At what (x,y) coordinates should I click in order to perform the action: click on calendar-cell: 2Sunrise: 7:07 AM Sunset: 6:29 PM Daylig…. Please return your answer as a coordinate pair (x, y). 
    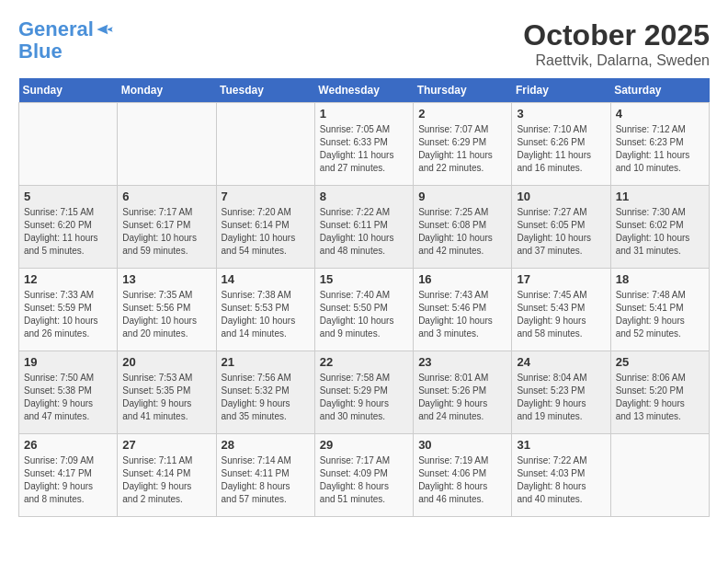
    Looking at the image, I should click on (463, 144).